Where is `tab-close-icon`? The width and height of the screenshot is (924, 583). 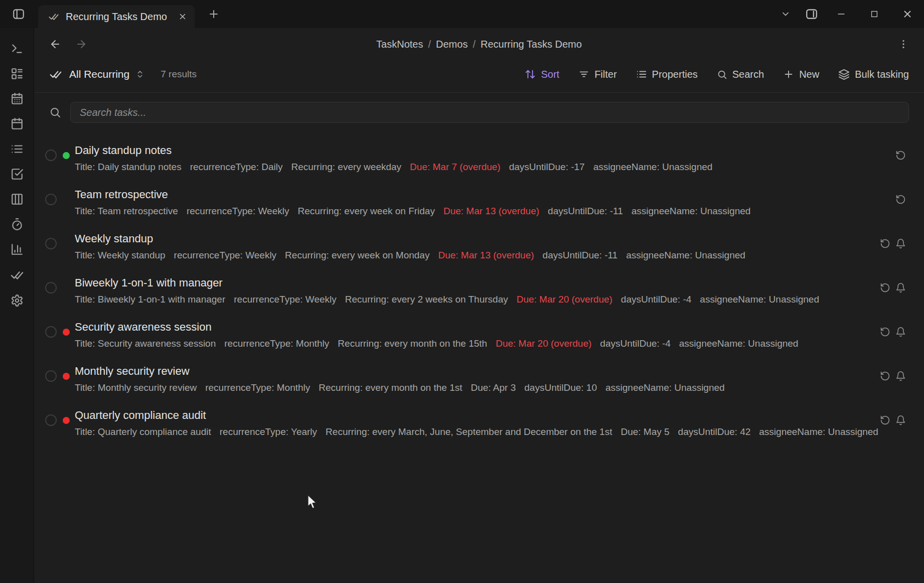 tab-close-icon is located at coordinates (183, 17).